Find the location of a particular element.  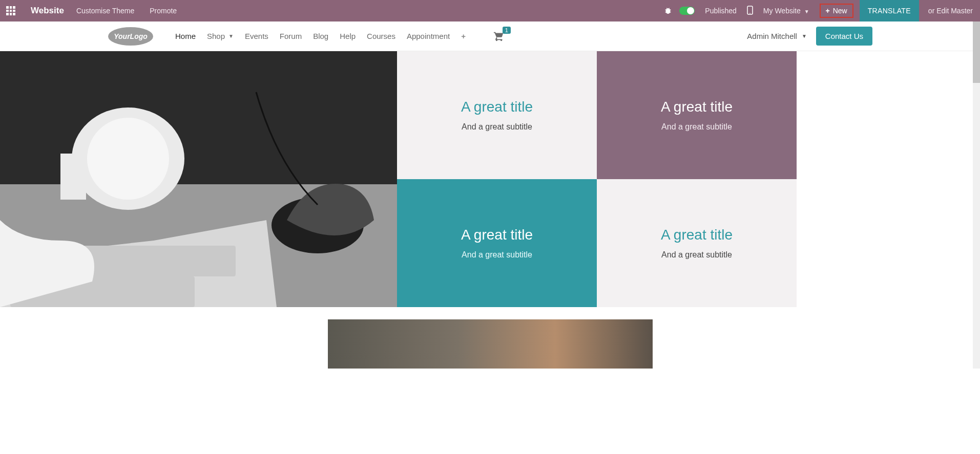

translate-button: TRANSLATE is located at coordinates (889, 11).